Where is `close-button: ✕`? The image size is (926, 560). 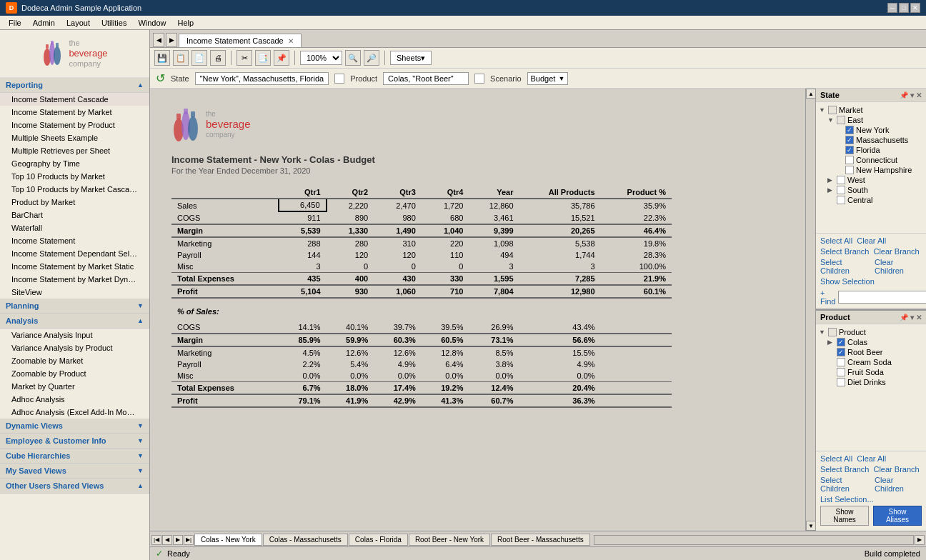 close-button: ✕ is located at coordinates (915, 8).